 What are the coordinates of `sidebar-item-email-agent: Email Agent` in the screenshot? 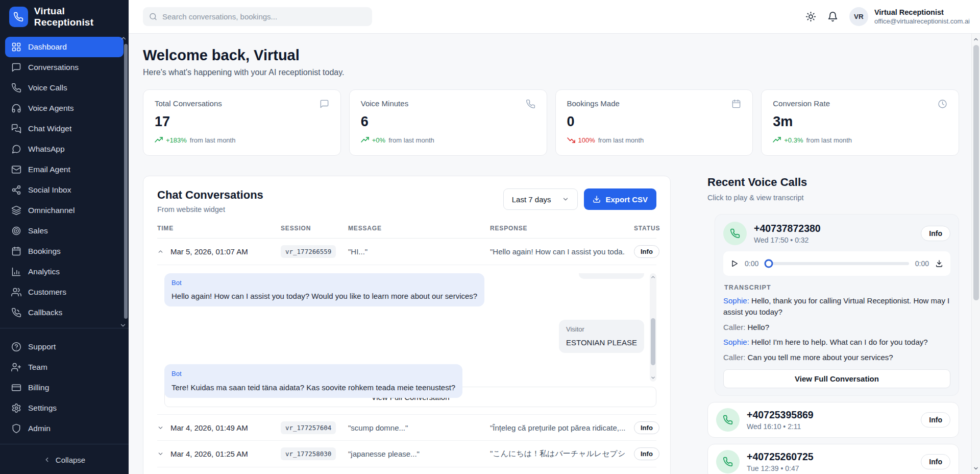 It's located at (64, 170).